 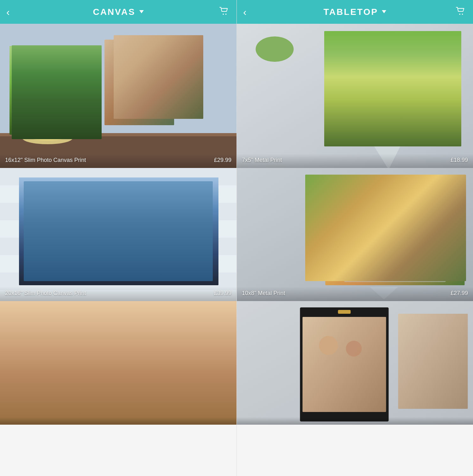 What do you see at coordinates (459, 160) in the screenshot?
I see `tabletop-product-price-1: £18.99` at bounding box center [459, 160].